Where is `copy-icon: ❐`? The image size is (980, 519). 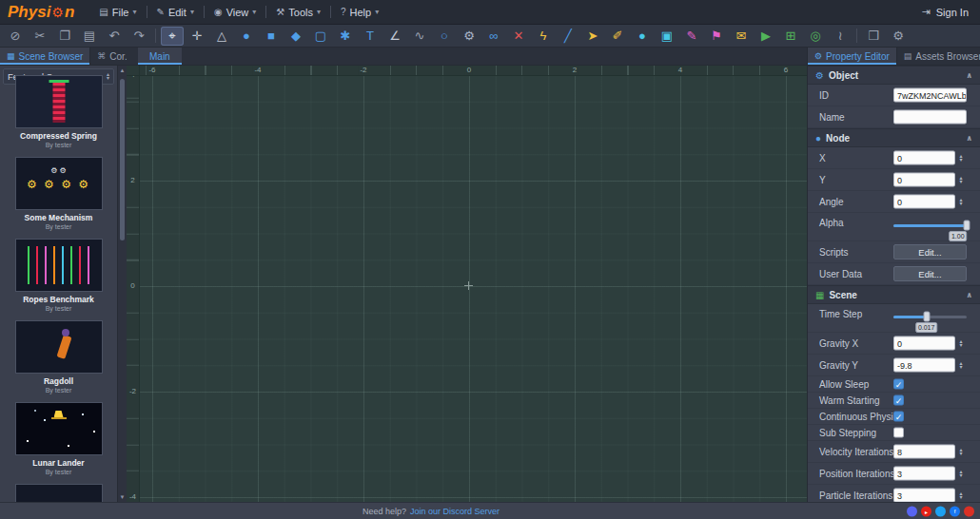
copy-icon: ❐ is located at coordinates (65, 36).